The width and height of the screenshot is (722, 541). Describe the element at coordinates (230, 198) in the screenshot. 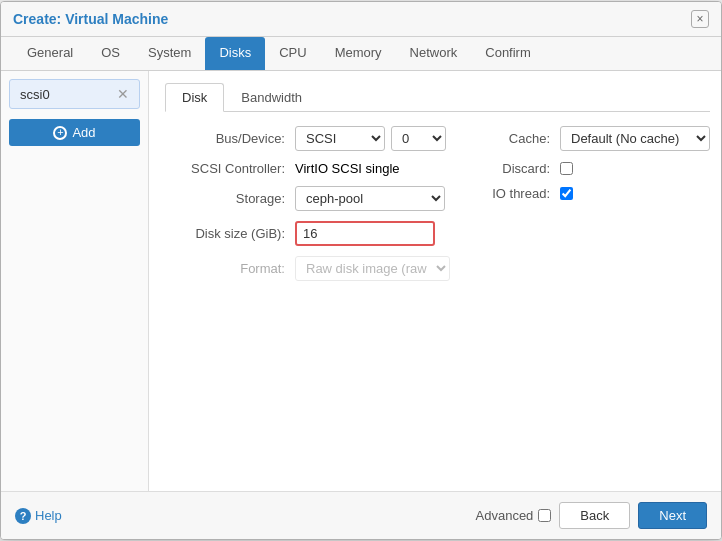

I see `storage-label: Storage:` at that location.